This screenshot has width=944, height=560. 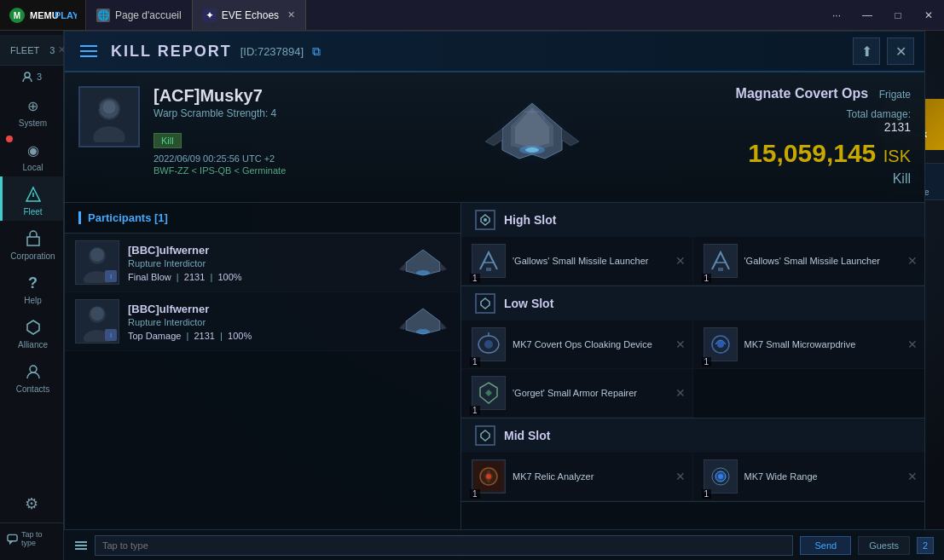 What do you see at coordinates (154, 336) in the screenshot?
I see `stat-label-2: Top Damage` at bounding box center [154, 336].